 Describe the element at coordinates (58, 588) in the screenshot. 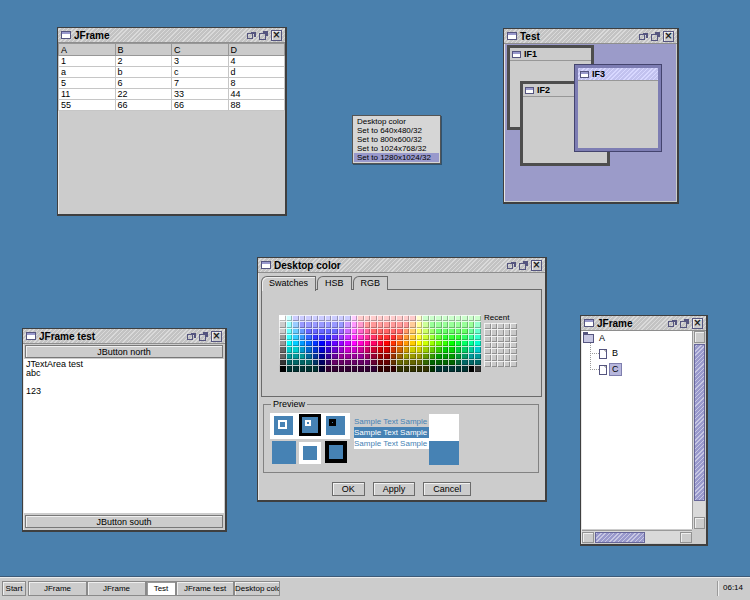

I see `task-button-jframe-1: JFrame` at that location.